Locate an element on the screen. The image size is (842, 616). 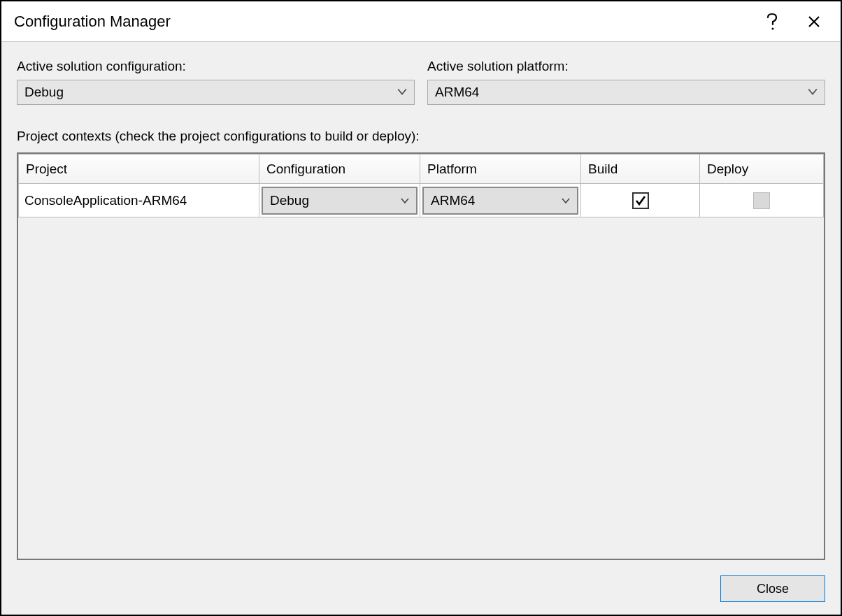
titlebar: Configuration Manager is located at coordinates (421, 22).